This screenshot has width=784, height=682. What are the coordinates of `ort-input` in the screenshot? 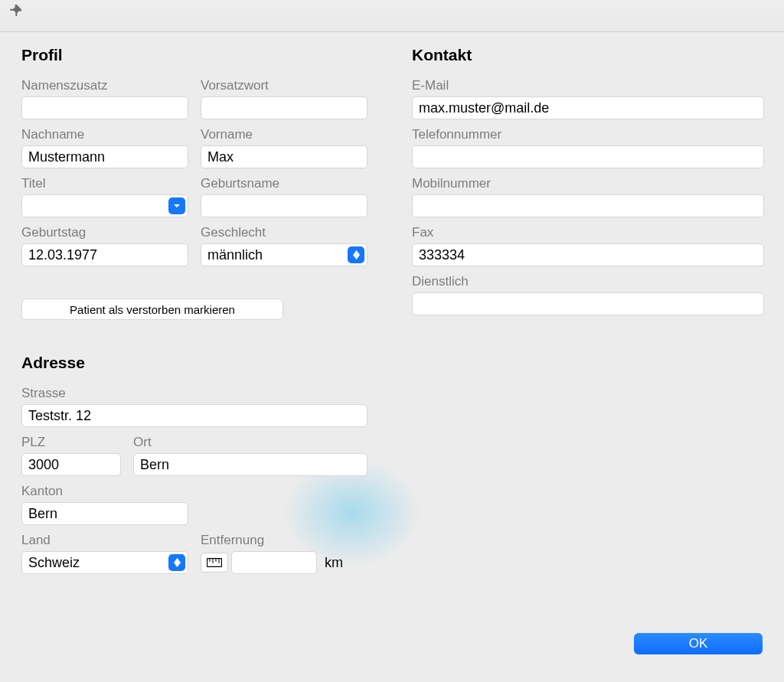 It's located at (250, 465).